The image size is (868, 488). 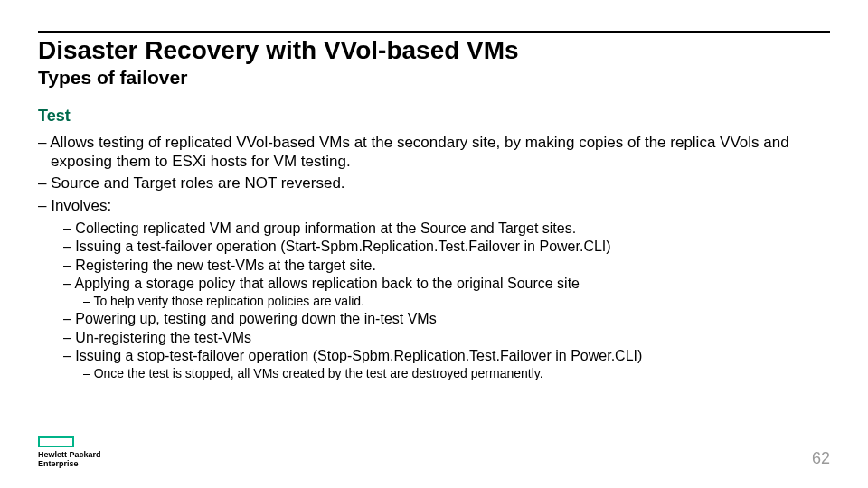 I want to click on bullet-l3: Once the test is stopped, all VMs create…, so click(x=457, y=374).